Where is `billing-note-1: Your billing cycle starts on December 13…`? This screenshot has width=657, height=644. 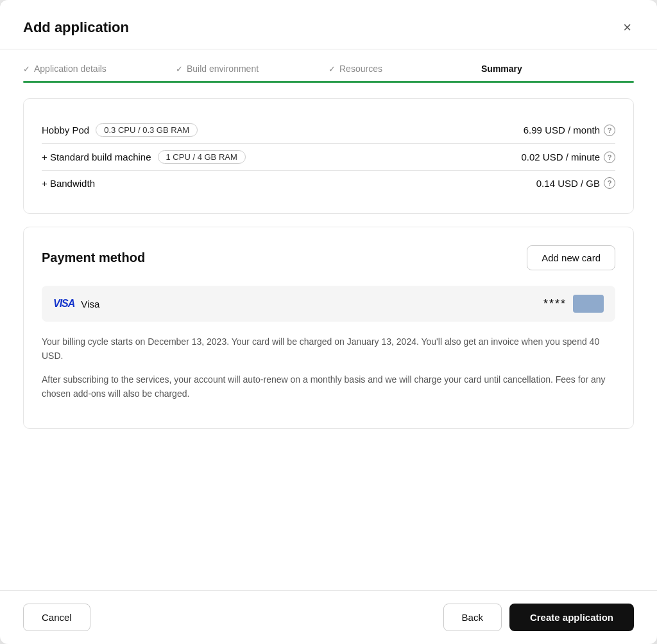
billing-note-1: Your billing cycle starts on December 13… is located at coordinates (328, 349).